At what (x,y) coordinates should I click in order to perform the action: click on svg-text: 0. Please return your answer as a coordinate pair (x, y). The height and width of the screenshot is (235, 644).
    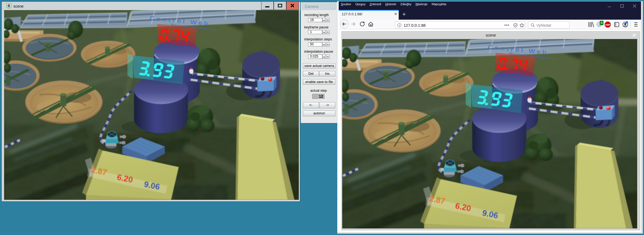
    Looking at the image, I should click on (601, 23).